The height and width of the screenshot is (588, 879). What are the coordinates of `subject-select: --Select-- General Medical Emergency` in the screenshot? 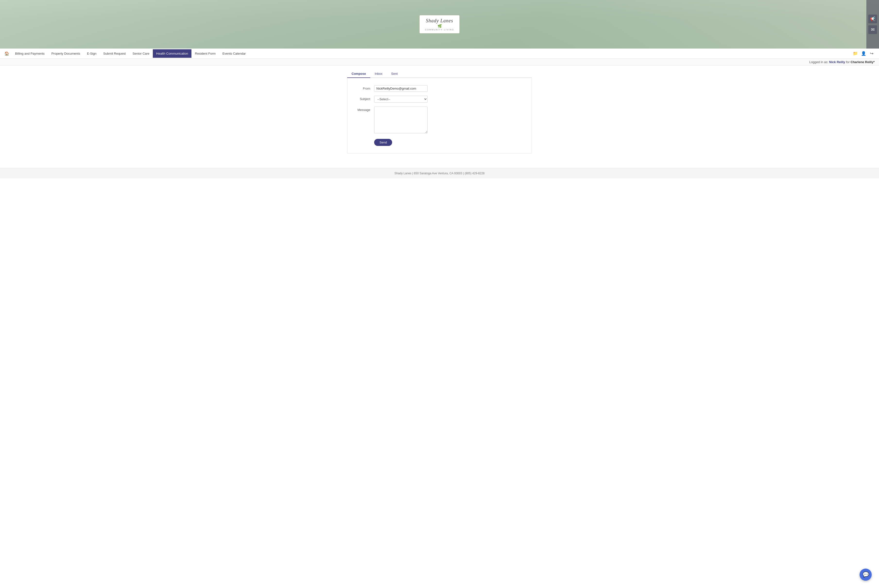 It's located at (401, 99).